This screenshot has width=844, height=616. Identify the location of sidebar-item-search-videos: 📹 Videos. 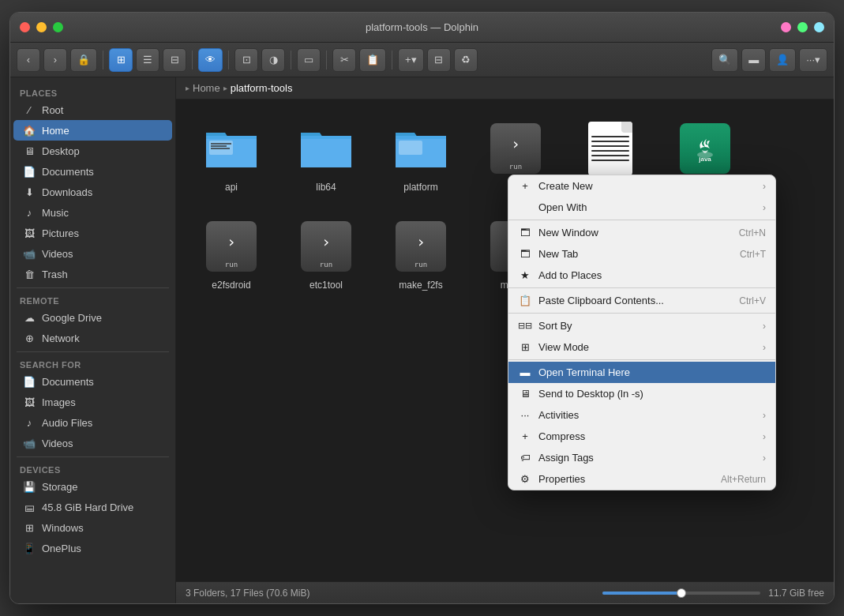
(93, 443).